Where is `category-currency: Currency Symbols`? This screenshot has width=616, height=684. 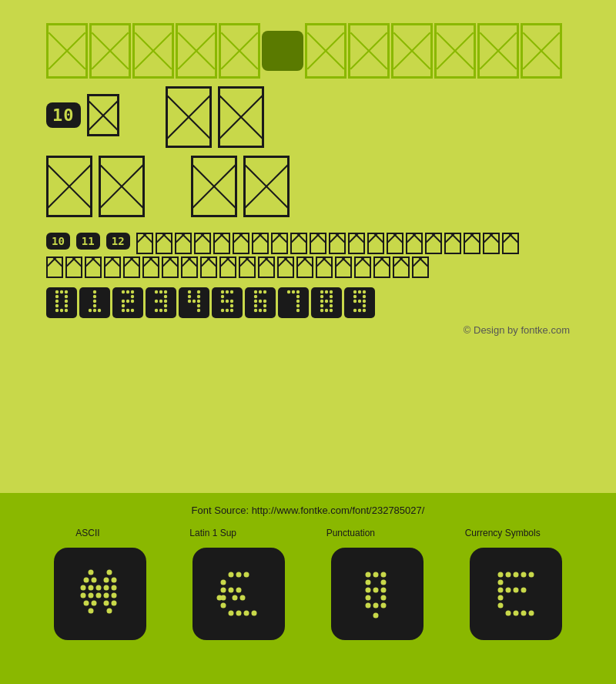 category-currency: Currency Symbols is located at coordinates (503, 533).